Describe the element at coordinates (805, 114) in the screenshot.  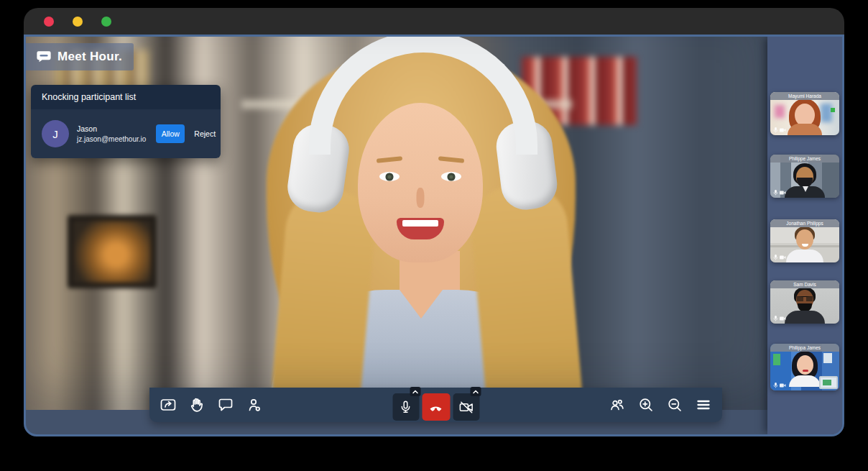
I see `participant-thumbnail: Mayumi Harada` at that location.